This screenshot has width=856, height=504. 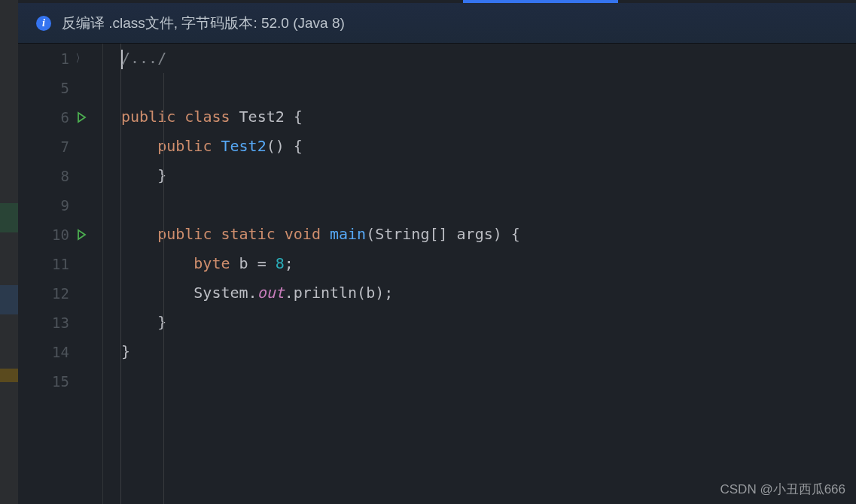 I want to click on line-number: 9, so click(x=45, y=205).